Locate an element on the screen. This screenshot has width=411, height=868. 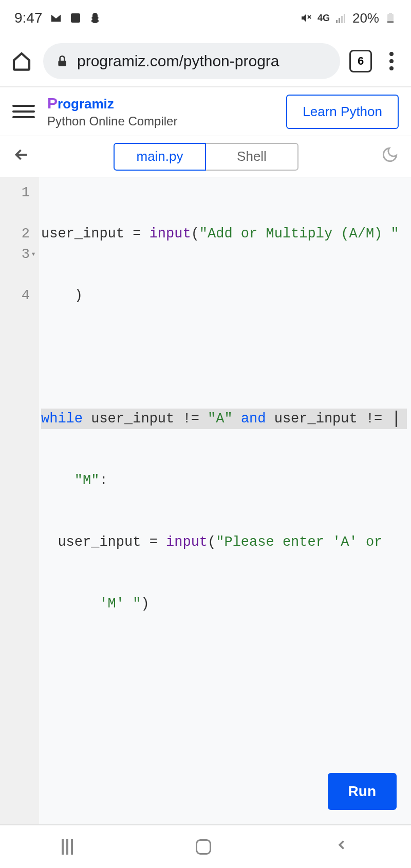
tab-count: 6 is located at coordinates (361, 61).